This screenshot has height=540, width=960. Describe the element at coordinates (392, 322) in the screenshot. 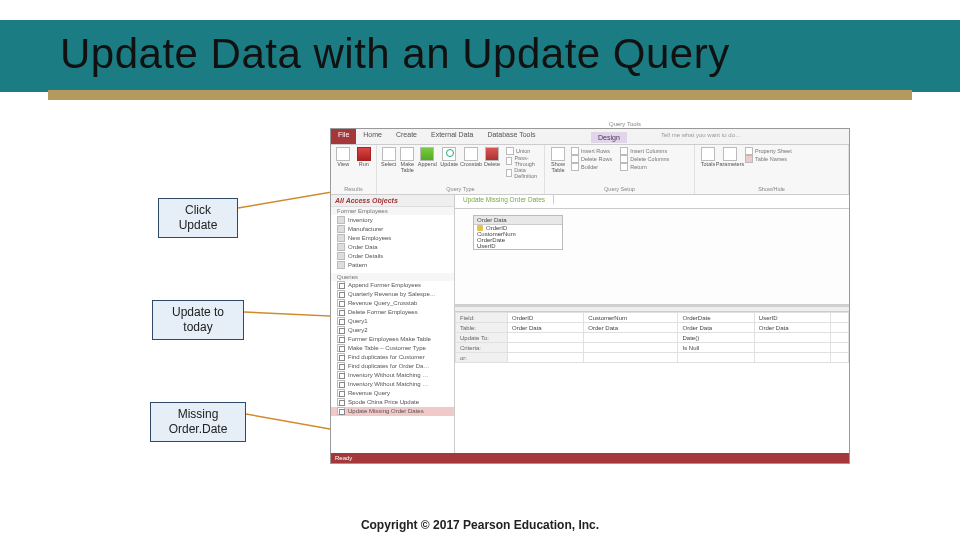

I see `nav-query-item: Query1` at that location.